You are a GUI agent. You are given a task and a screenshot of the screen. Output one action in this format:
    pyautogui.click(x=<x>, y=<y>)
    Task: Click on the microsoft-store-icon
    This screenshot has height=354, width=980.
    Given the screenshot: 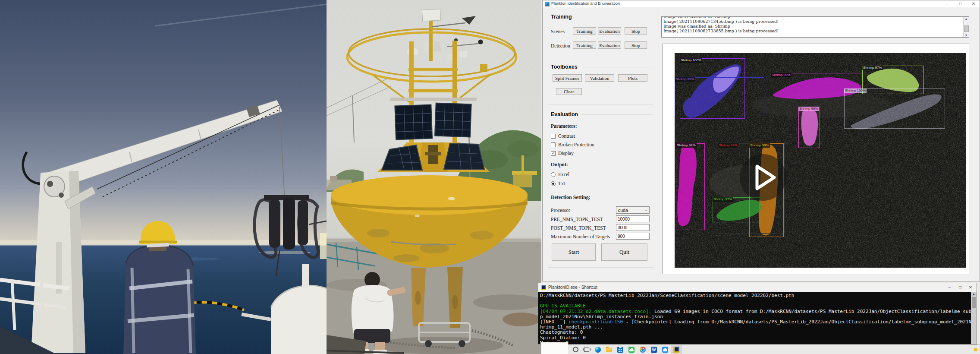 What is the action you would take?
    pyautogui.click(x=620, y=350)
    